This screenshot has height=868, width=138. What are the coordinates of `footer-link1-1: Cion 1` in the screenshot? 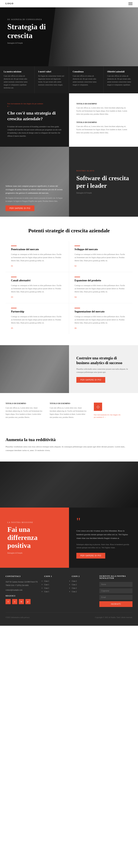 It's located at (55, 585).